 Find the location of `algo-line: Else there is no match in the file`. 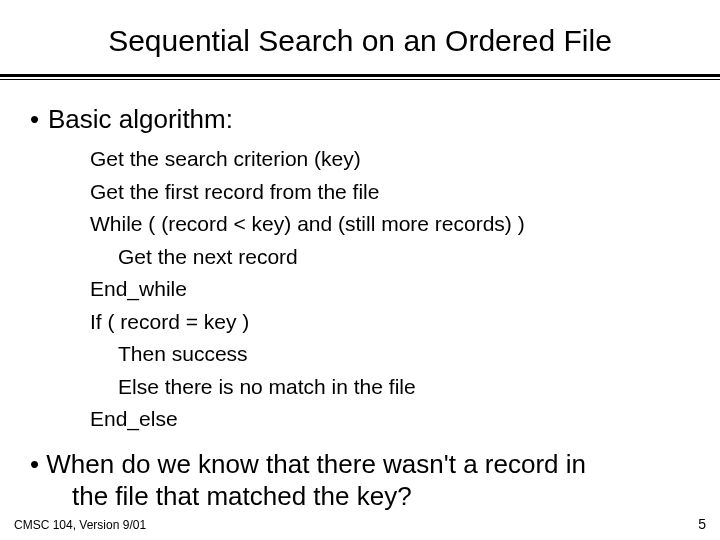

algo-line: Else there is no match in the file is located at coordinates (390, 388).